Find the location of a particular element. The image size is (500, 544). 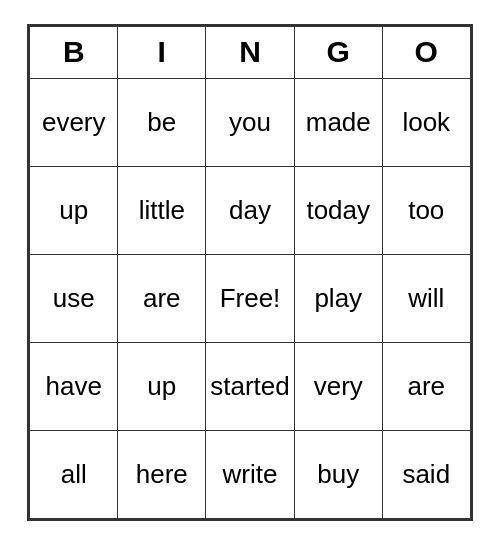

table-row: uplittledaytodaytoo is located at coordinates (250, 210).